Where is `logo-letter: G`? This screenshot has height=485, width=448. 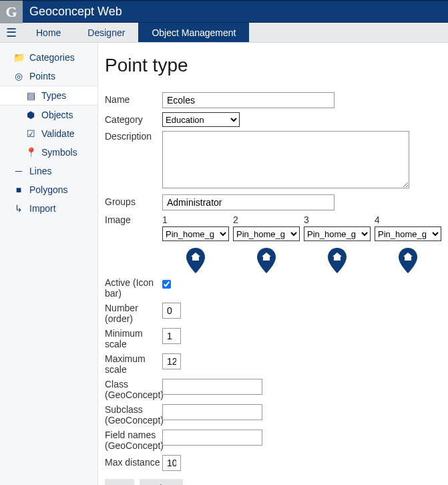
logo-letter: G is located at coordinates (11, 12).